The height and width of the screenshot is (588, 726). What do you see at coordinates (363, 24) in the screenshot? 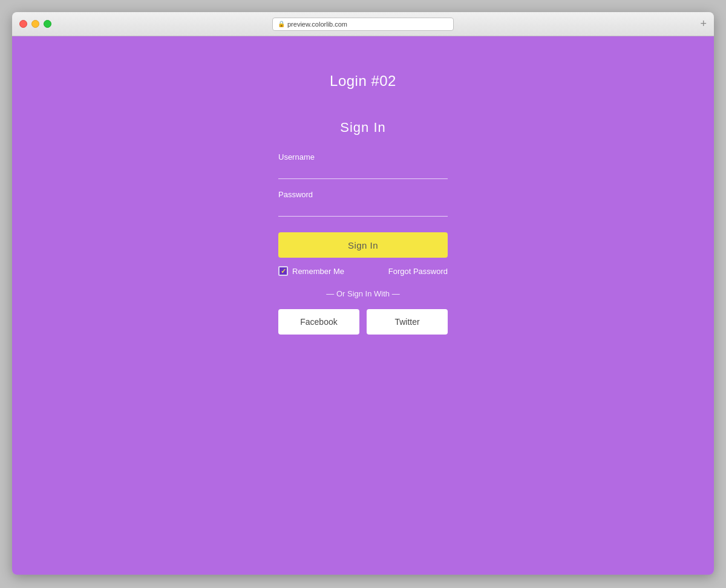
I see `browser-titlebar: 🔒 preview.colorlib.com +` at bounding box center [363, 24].